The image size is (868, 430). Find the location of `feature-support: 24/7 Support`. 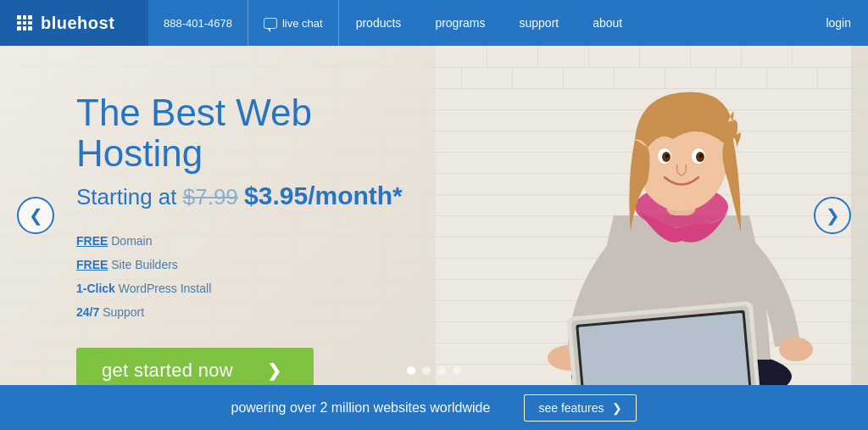

feature-support: 24/7 Support is located at coordinates (250, 312).